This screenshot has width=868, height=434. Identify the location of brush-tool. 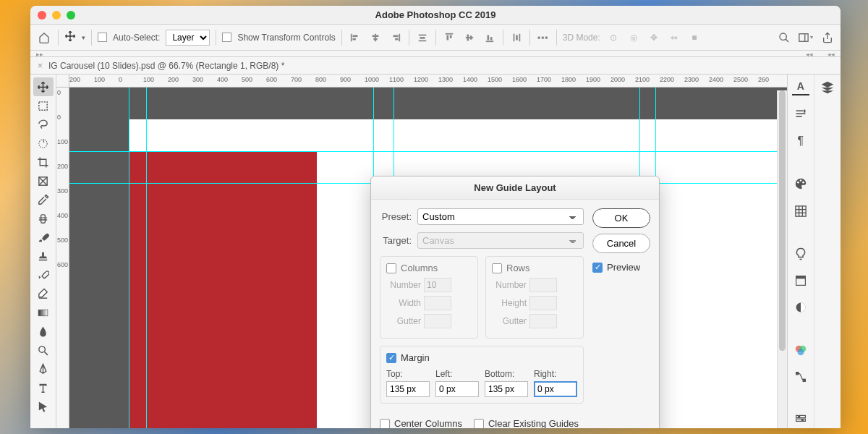
(43, 237).